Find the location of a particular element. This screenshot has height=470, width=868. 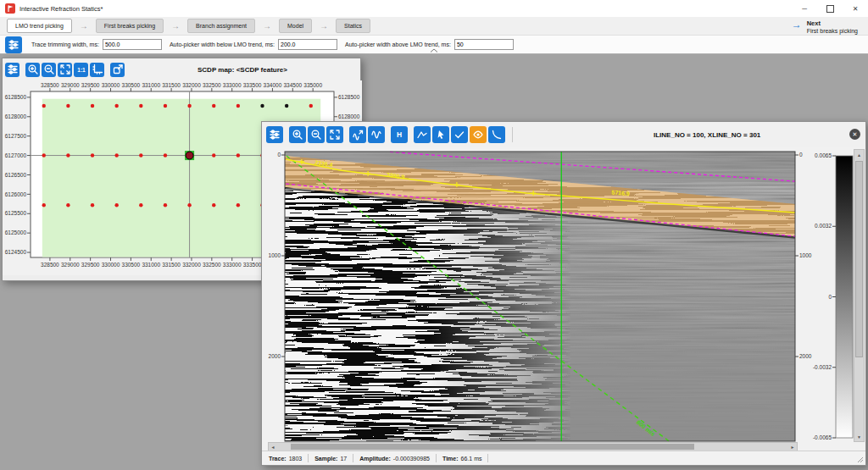

resize-grip-icon is located at coordinates (860, 460).